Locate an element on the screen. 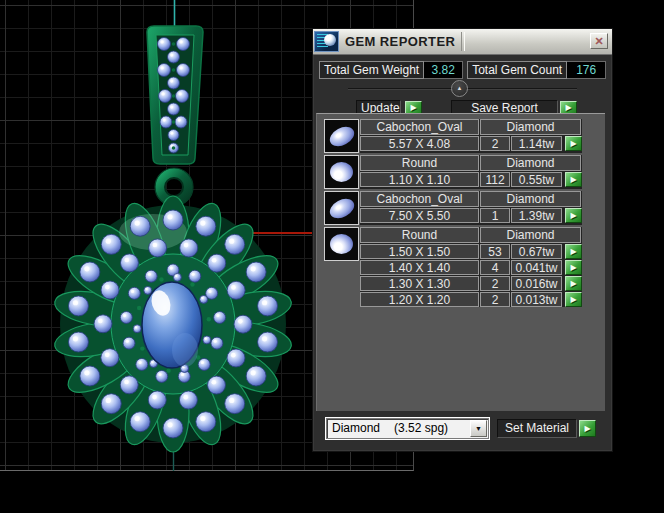 This screenshot has height=513, width=664. collapse-panel-button: ▲ is located at coordinates (460, 88).